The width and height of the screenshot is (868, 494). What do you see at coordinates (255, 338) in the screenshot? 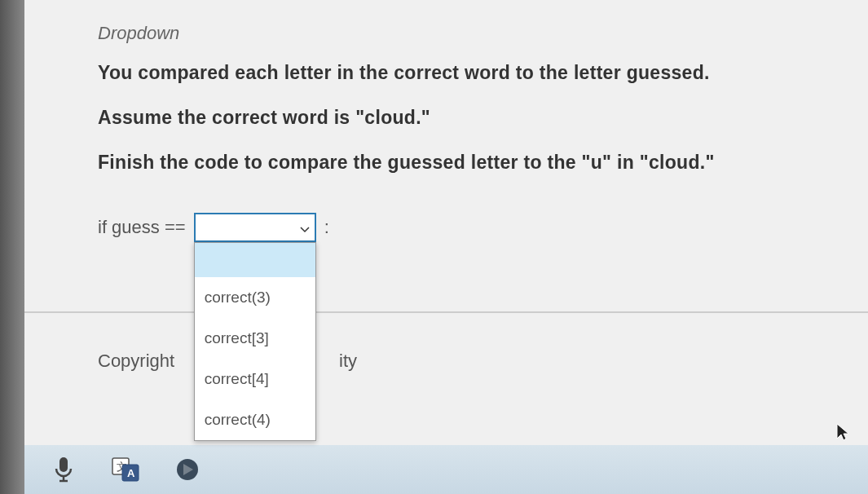
I see `dropdown-option-2: correct[3]` at bounding box center [255, 338].